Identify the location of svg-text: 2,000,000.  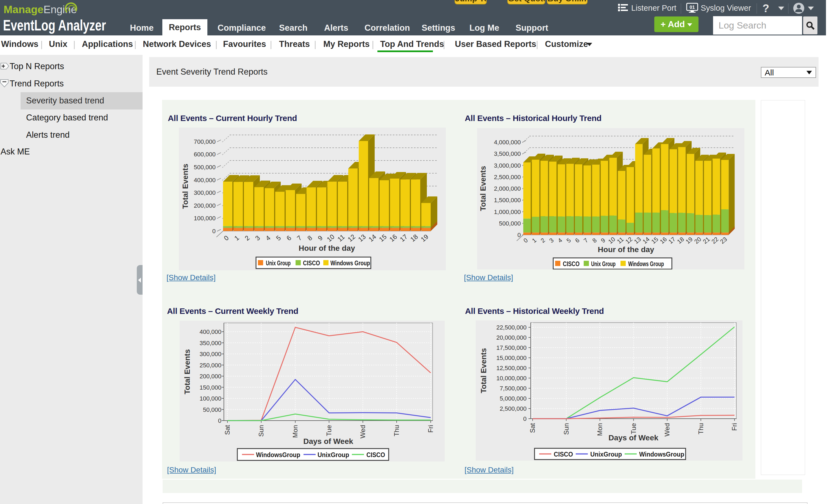
(507, 189).